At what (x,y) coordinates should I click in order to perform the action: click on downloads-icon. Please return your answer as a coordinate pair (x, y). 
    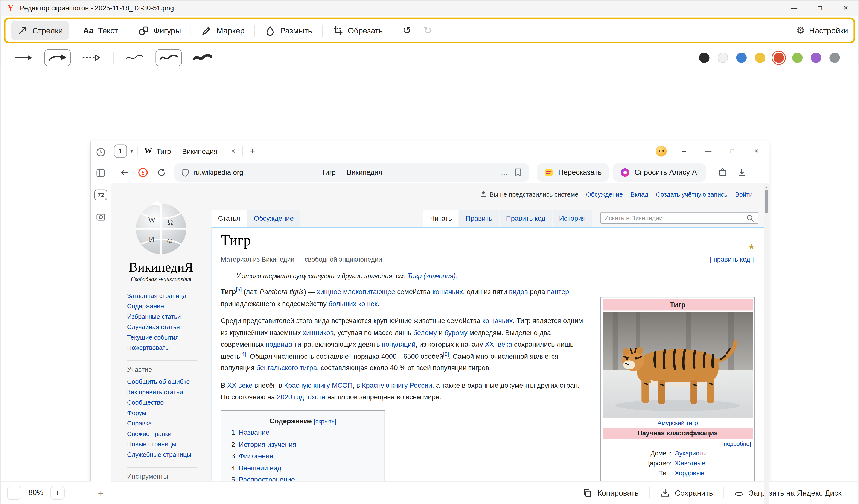
    Looking at the image, I should click on (742, 172).